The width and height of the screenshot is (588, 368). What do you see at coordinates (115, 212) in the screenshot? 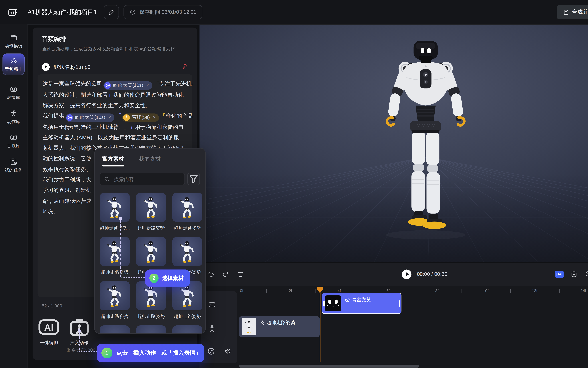
I see `asset-item: 超帅走路姿势...` at bounding box center [115, 212].